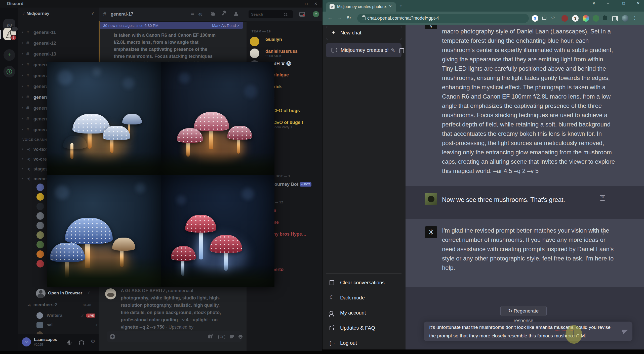 This screenshot has width=644, height=354. Describe the element at coordinates (364, 33) in the screenshot. I see `new-chat-button: + New chat` at that location.